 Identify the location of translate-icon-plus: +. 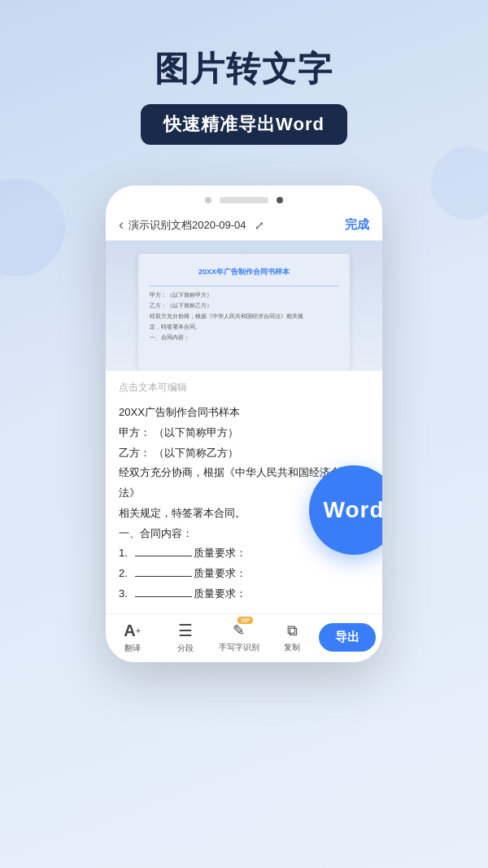
(138, 630).